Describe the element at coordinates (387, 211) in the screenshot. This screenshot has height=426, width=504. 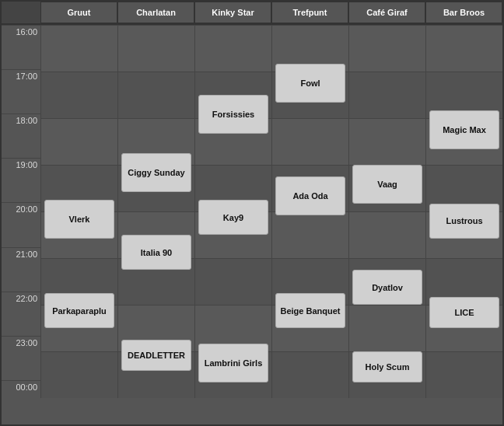
I see `venue-col-cafe-giraf: VaagDyatlovHoly Scum` at that location.